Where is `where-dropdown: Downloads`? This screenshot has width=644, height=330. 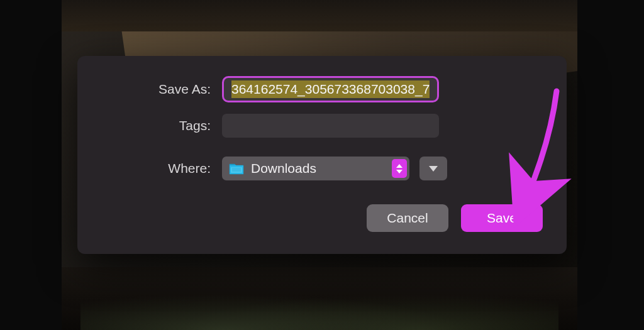
where-dropdown: Downloads is located at coordinates (316, 168).